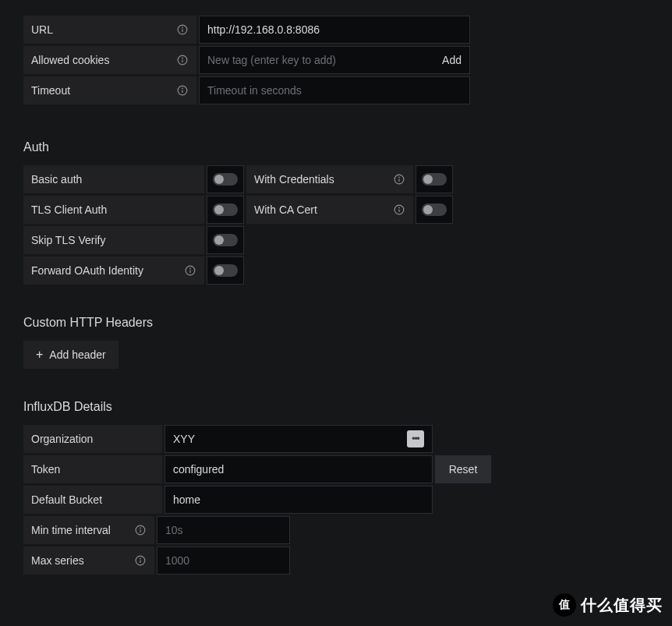  Describe the element at coordinates (114, 240) in the screenshot. I see `skip-tls-verify-label: Skip TLS Verify` at that location.